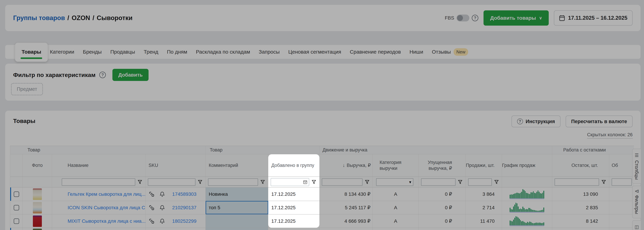 The width and height of the screenshot is (644, 230). I want to click on col-header-added-to-group: Добавлено в группу, so click(294, 166).